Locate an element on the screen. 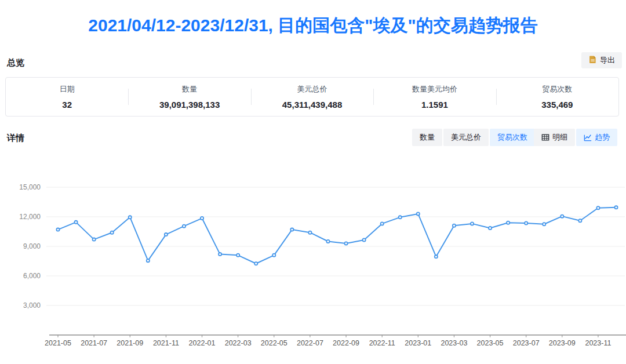  stat-label: 美元总价 is located at coordinates (312, 89).